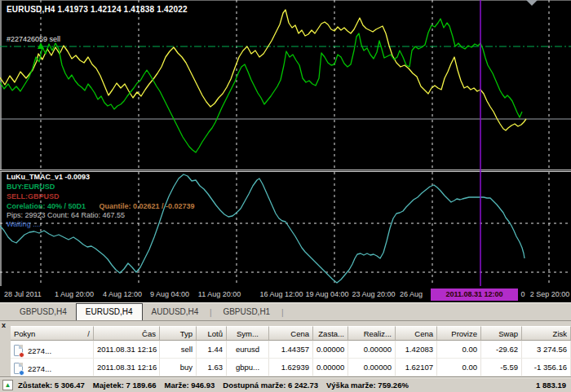 The image size is (571, 392). What do you see at coordinates (290, 333) in the screenshot?
I see `orders-table-header: Pokyn/ČasTypLotůSym...CenaZasta...Realiz…` at bounding box center [290, 333].